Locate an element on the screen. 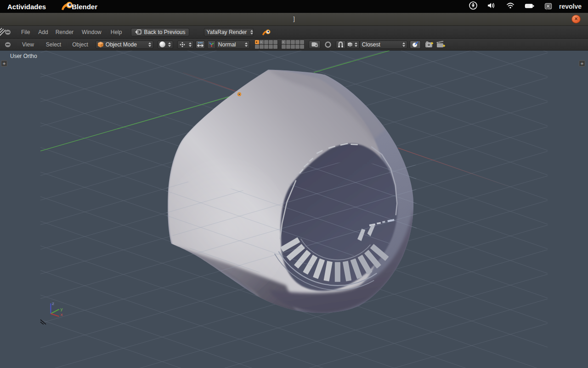  axis-gizmo: z y x is located at coordinates (57, 309).